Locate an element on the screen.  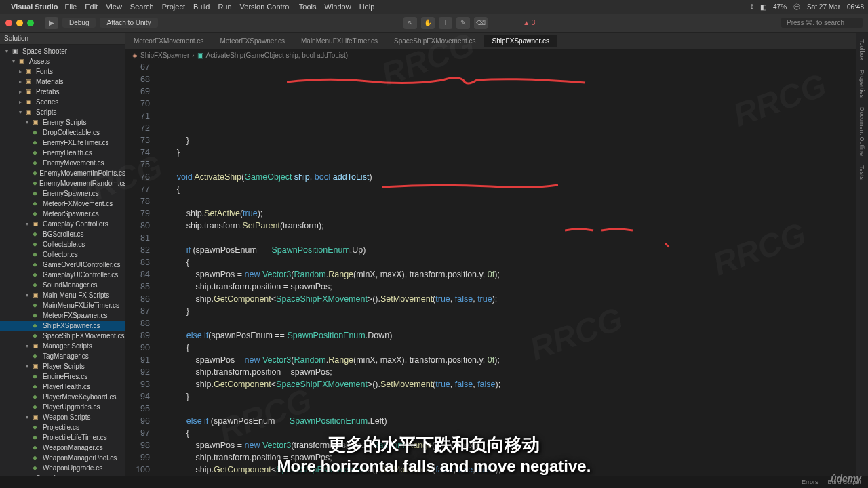
tree-item: ◆PlayerMoveKeyboard.cs is located at coordinates (62, 397).